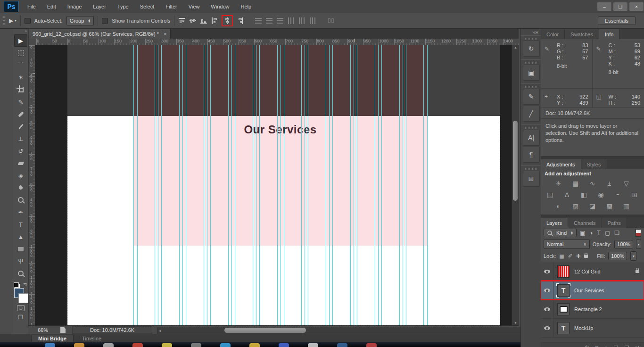  Describe the element at coordinates (593, 183) in the screenshot. I see `curves-icon: ∿` at that location.